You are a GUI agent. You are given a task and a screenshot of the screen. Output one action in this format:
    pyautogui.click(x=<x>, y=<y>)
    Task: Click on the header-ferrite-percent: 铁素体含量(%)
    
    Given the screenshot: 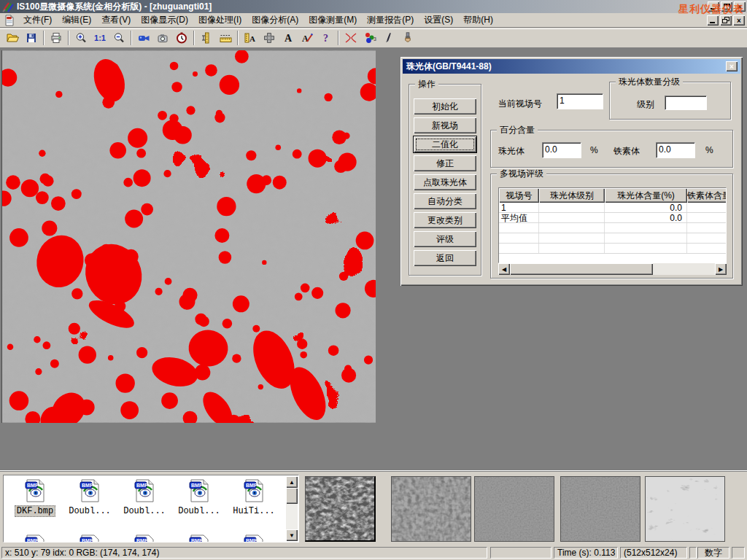 What is the action you would take?
    pyautogui.click(x=707, y=195)
    